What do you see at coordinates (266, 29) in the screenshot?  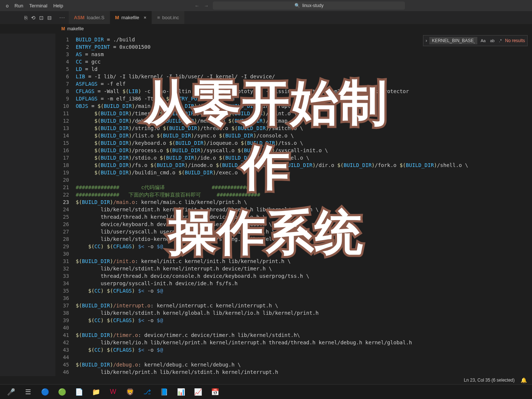 I see `breadcrumb: M makefile` at bounding box center [266, 29].